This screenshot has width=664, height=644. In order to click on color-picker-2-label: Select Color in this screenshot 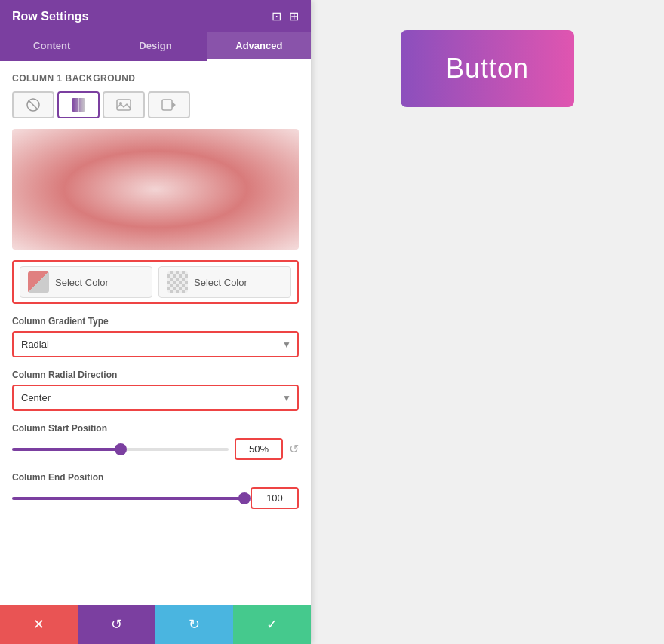, I will do `click(220, 282)`.